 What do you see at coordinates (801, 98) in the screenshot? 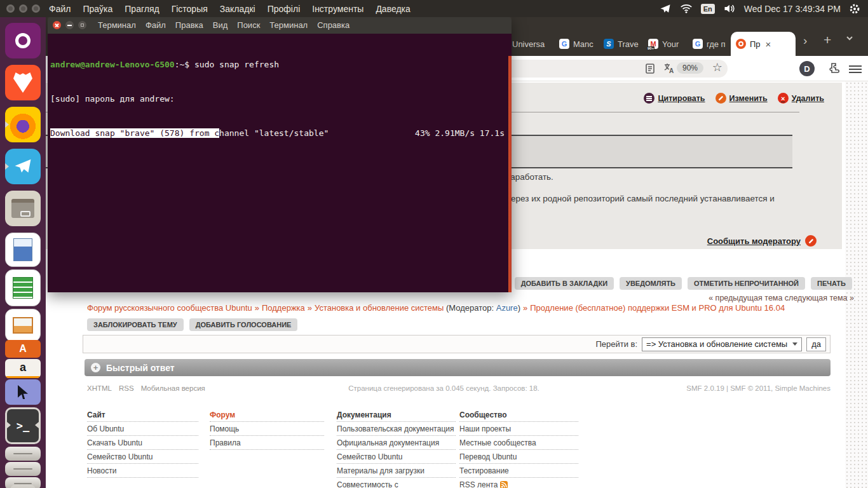
I see `delete-link: × Удалить` at bounding box center [801, 98].